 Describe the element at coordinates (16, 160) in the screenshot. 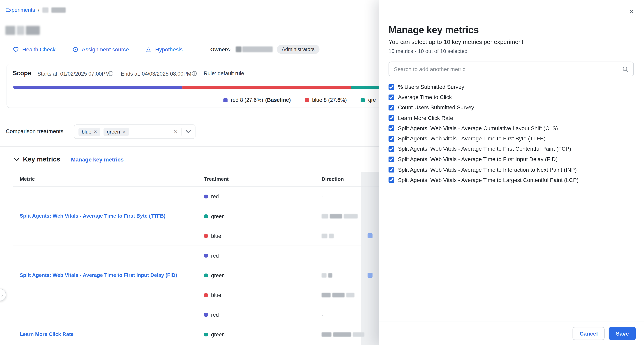

I see `collapse-chevron-icon` at that location.